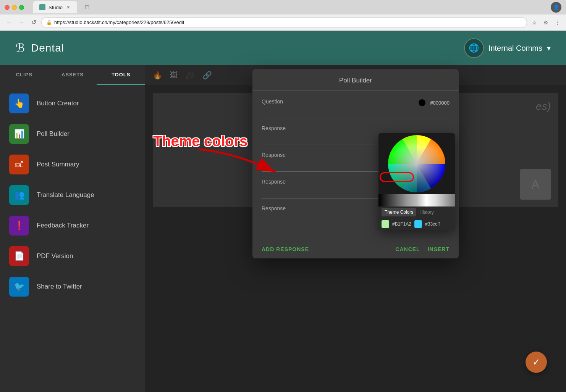 This screenshot has width=566, height=392. I want to click on tab-favicon, so click(42, 7).